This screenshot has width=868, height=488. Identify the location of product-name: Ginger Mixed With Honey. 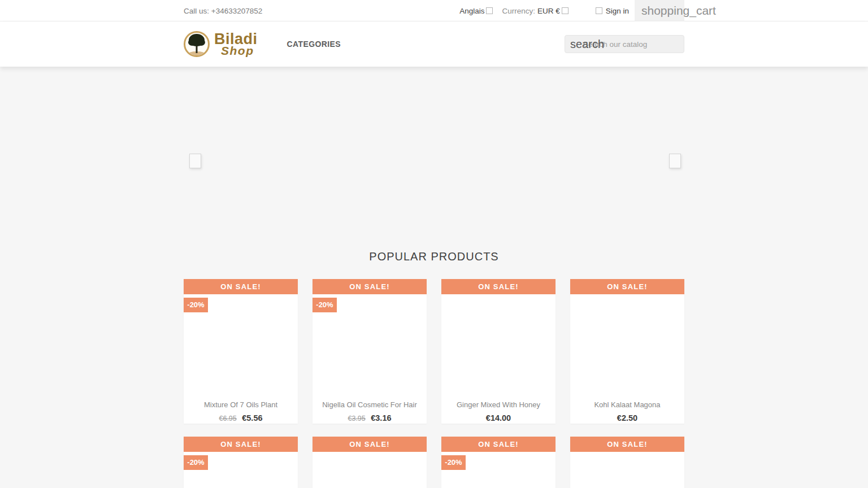
(498, 404).